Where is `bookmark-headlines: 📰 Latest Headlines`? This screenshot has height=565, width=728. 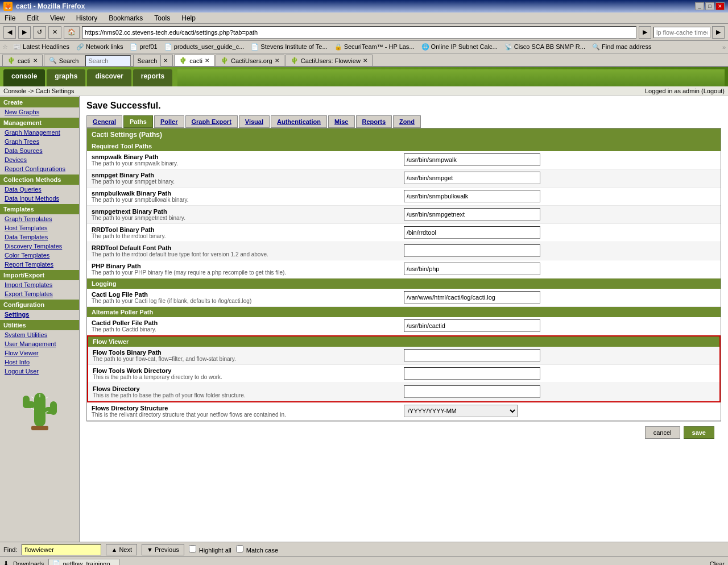 bookmark-headlines: 📰 Latest Headlines is located at coordinates (41, 47).